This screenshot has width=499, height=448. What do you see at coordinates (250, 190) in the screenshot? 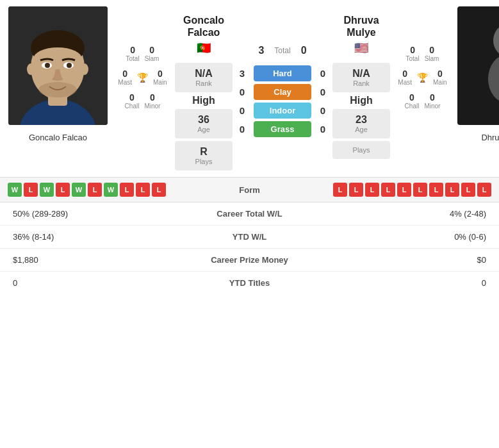
I see `form-label: Form` at bounding box center [250, 190].